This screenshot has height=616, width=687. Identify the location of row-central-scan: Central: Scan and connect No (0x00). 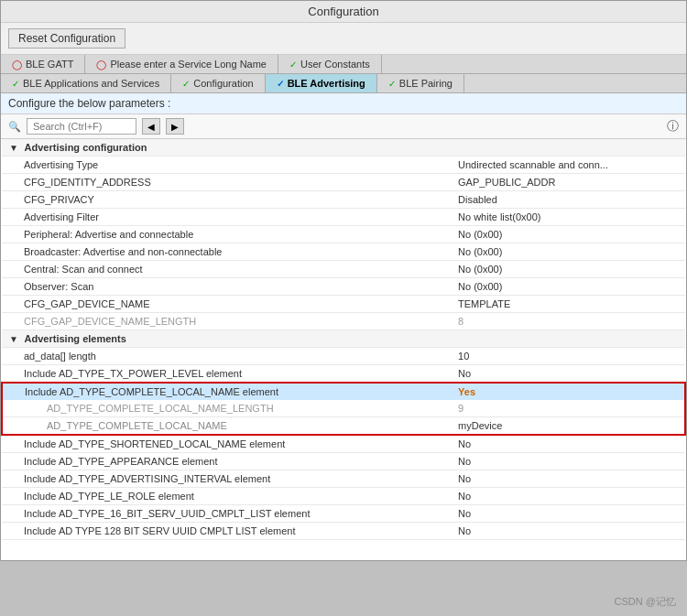
(344, 269).